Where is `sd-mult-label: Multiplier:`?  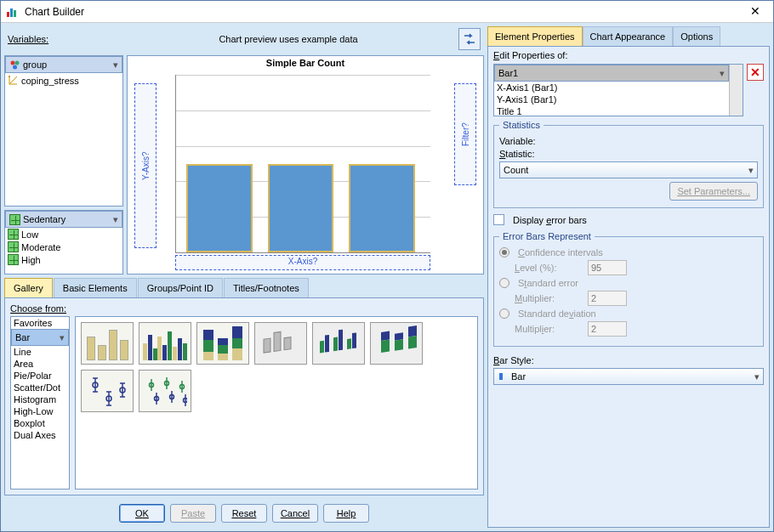
sd-mult-label: Multiplier: is located at coordinates (549, 329).